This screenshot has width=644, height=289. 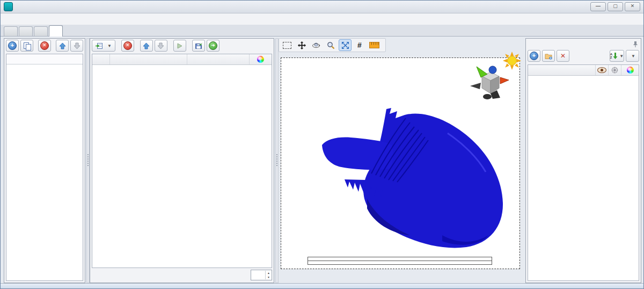 I want to click on menu-help, so click(x=31, y=19).